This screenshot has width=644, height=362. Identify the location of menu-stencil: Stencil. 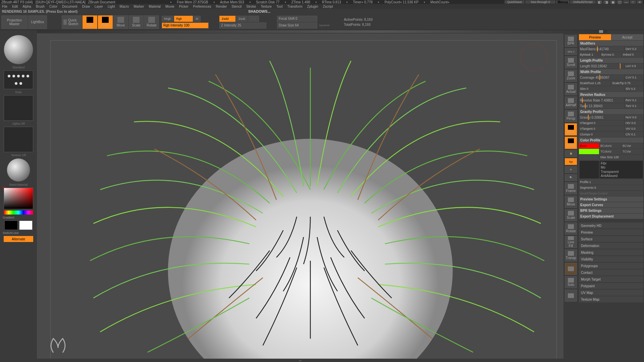
(236, 7).